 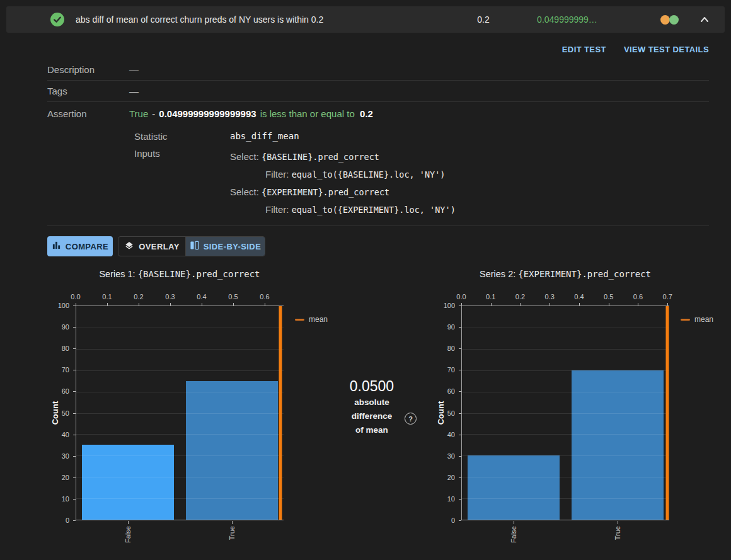 What do you see at coordinates (129, 247) in the screenshot?
I see `layers-icon` at bounding box center [129, 247].